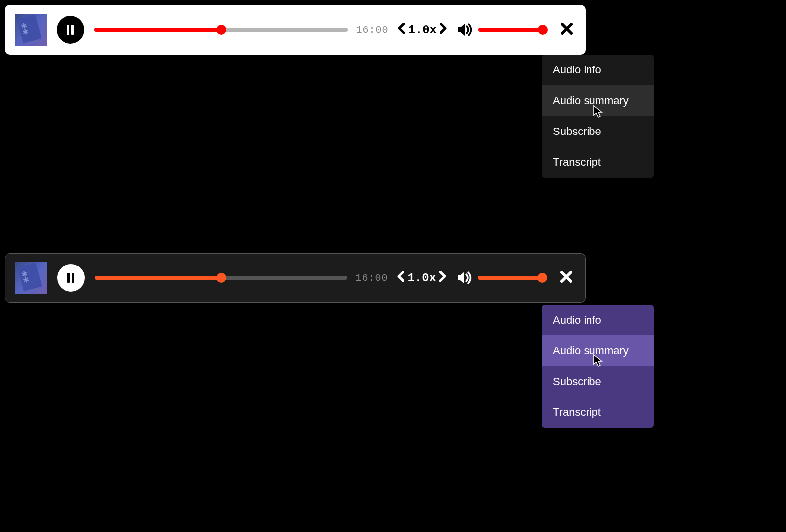  Describe the element at coordinates (597, 366) in the screenshot. I see `context-menu-dark: Audio info Audio summary Subscribe Trans…` at that location.